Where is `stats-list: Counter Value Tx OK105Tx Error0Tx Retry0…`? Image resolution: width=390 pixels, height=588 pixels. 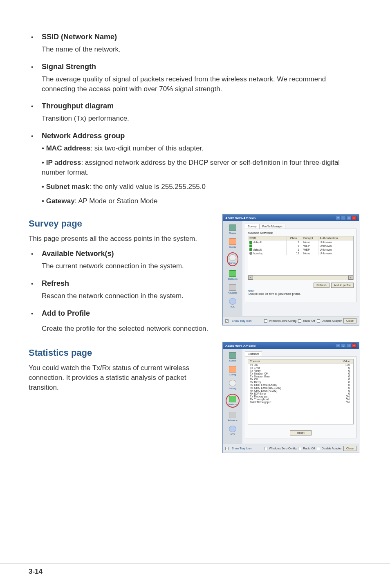
stats-list: Counter Value Tx OK105Tx Error0Tx Retry0… is located at coordinates (301, 392).